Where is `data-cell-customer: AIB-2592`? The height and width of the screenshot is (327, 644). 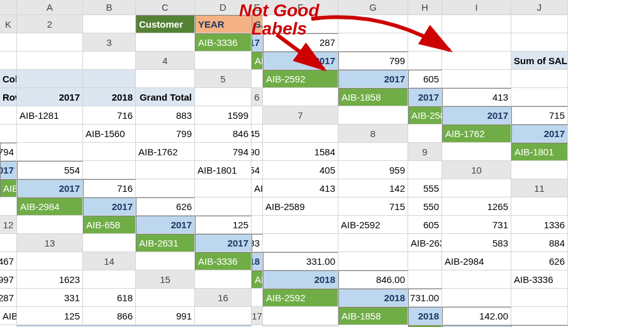
data-cell-customer: AIB-2592 is located at coordinates (301, 79).